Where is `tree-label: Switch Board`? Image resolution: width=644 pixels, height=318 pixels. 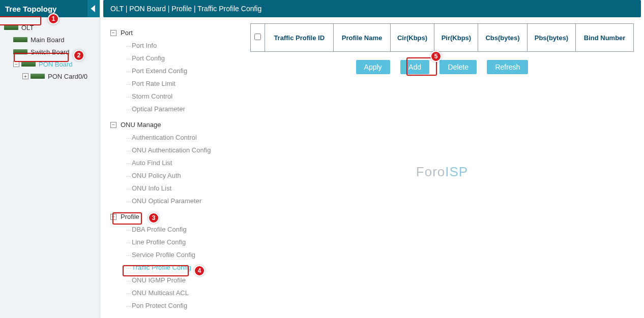
tree-label: Switch Board is located at coordinates (50, 52).